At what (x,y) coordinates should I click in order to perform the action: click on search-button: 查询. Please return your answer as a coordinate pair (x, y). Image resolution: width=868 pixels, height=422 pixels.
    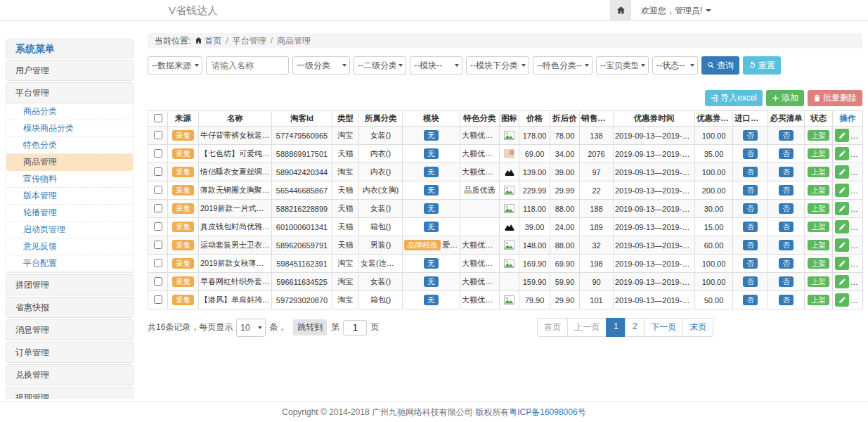
    Looking at the image, I should click on (720, 65).